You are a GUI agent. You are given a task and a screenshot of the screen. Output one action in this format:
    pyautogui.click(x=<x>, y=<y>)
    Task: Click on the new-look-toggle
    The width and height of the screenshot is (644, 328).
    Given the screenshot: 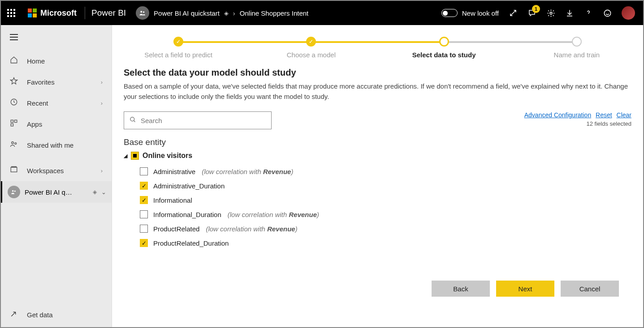 What is the action you would take?
    pyautogui.click(x=450, y=13)
    